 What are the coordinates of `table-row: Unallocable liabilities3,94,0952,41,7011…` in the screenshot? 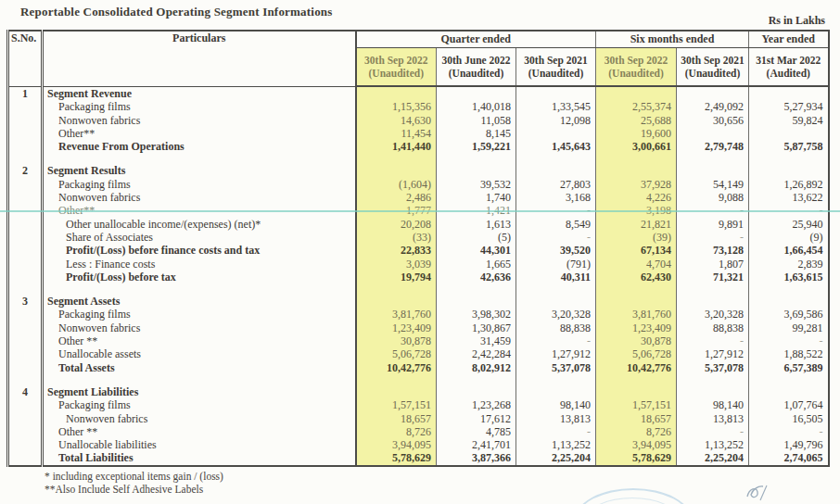 It's located at (419, 445).